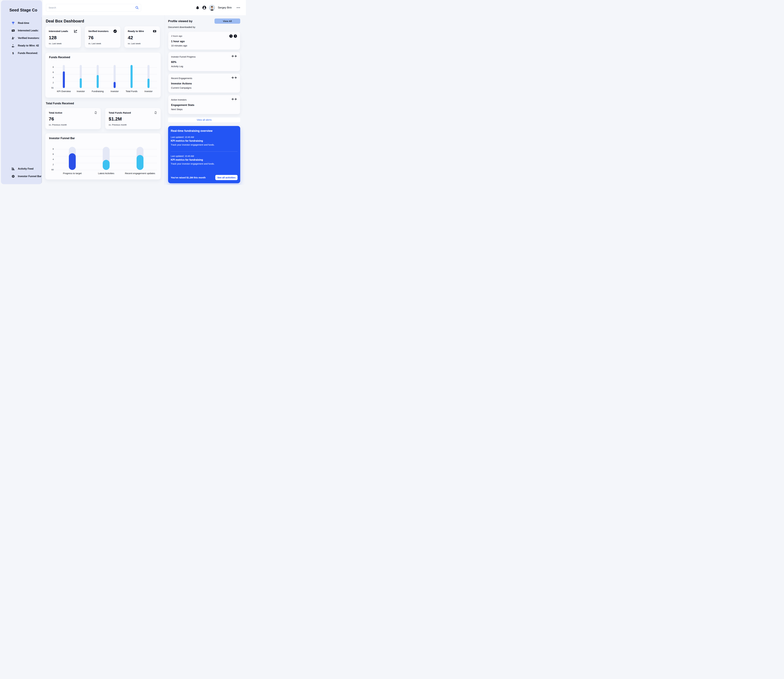  Describe the element at coordinates (205, 8) in the screenshot. I see `account-icon` at that location.